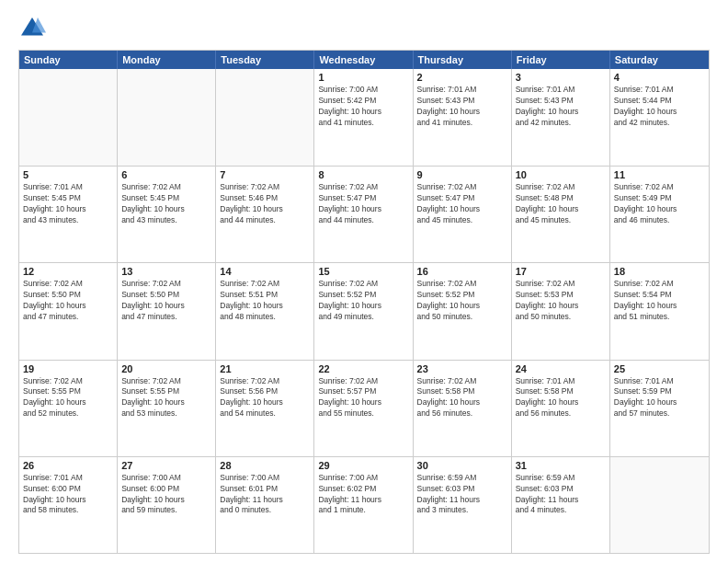  Describe the element at coordinates (660, 118) in the screenshot. I see `calendar-cell: 4Sunrise: 7:01 AM Sunset: 5:44 PM Daylig…` at that location.